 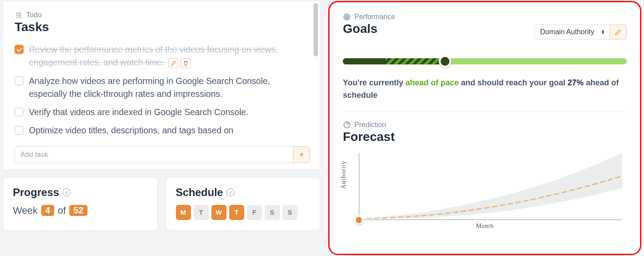 I want to click on forecast-eyebrow: Prediction, so click(x=485, y=125).